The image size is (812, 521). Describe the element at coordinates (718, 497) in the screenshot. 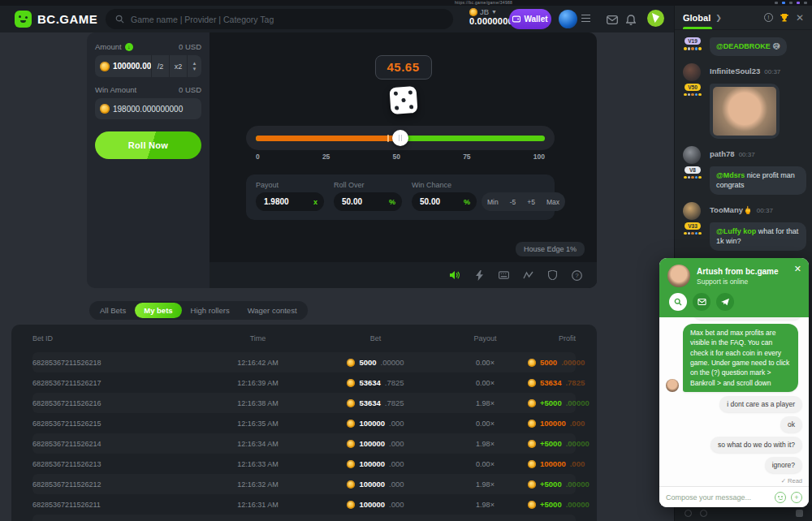

I see `support-compose-input` at that location.